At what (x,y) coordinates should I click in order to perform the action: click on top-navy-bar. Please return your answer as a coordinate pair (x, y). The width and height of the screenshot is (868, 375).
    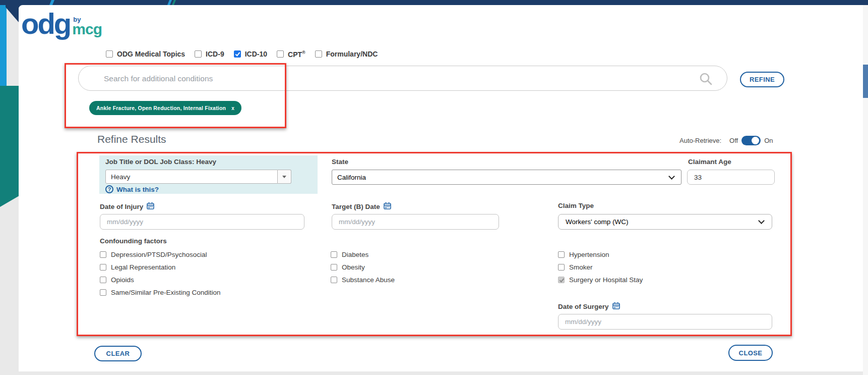
    Looking at the image, I should click on (434, 3).